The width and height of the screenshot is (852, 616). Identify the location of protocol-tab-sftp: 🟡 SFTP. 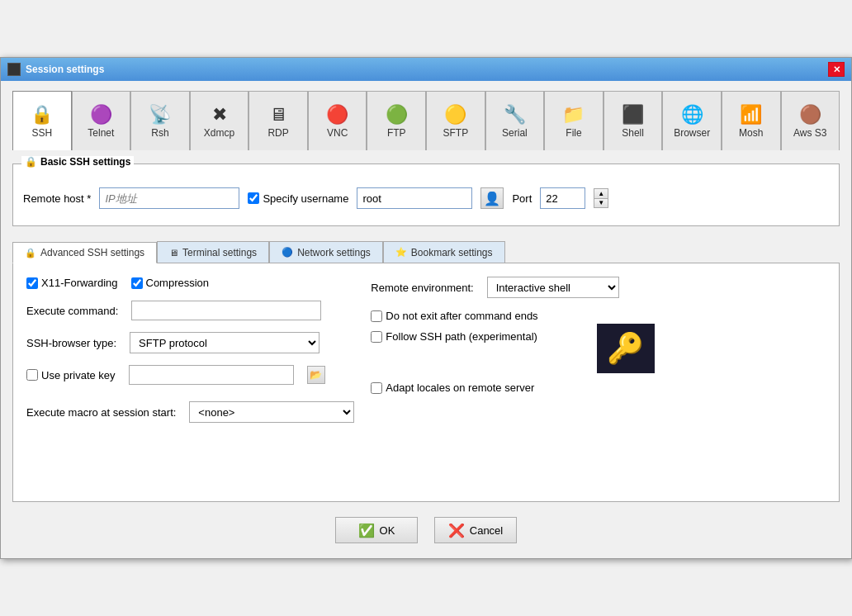
(456, 121).